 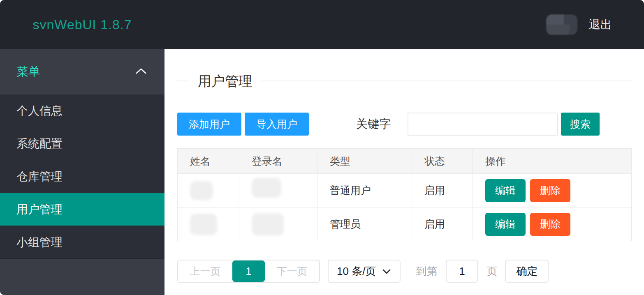 I want to click on header-type: 类型, so click(x=365, y=161).